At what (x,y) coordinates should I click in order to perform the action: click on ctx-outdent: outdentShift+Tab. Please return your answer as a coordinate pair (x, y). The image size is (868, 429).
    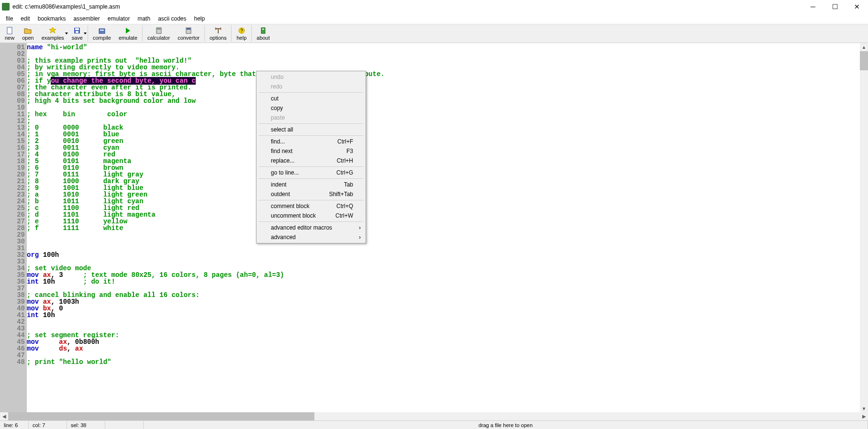
    Looking at the image, I should click on (311, 194).